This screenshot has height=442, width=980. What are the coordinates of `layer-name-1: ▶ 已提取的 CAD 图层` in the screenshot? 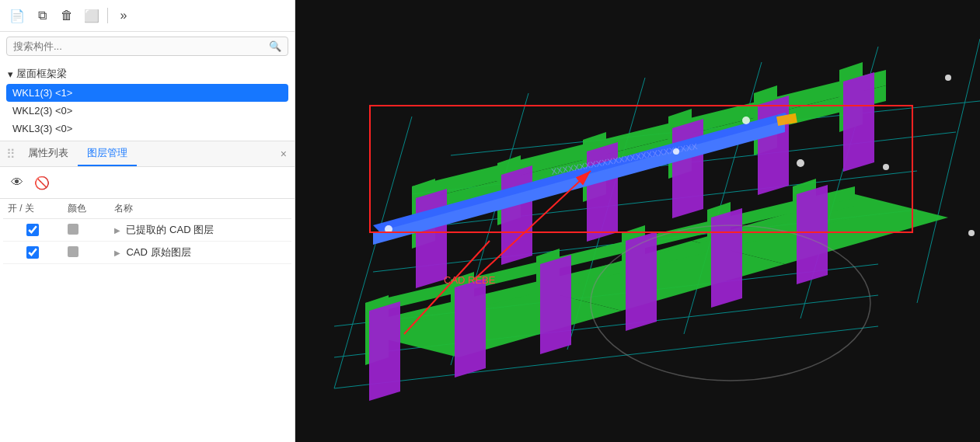 It's located at (201, 230).